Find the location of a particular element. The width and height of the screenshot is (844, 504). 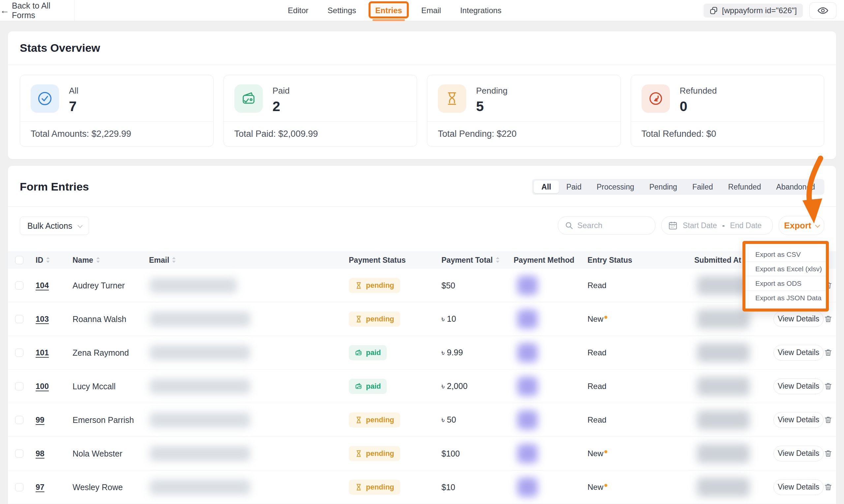

export-button: Export is located at coordinates (802, 226).